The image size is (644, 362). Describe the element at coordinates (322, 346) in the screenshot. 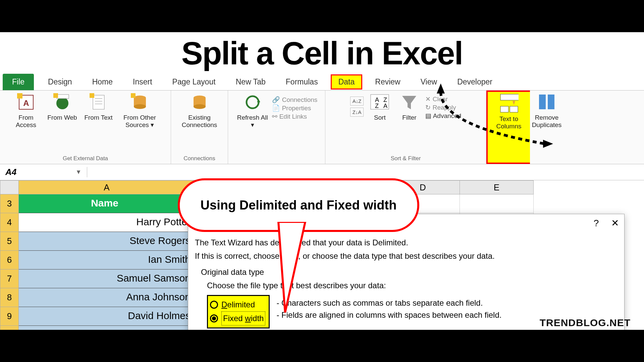

I see `letterbox-bottom` at that location.